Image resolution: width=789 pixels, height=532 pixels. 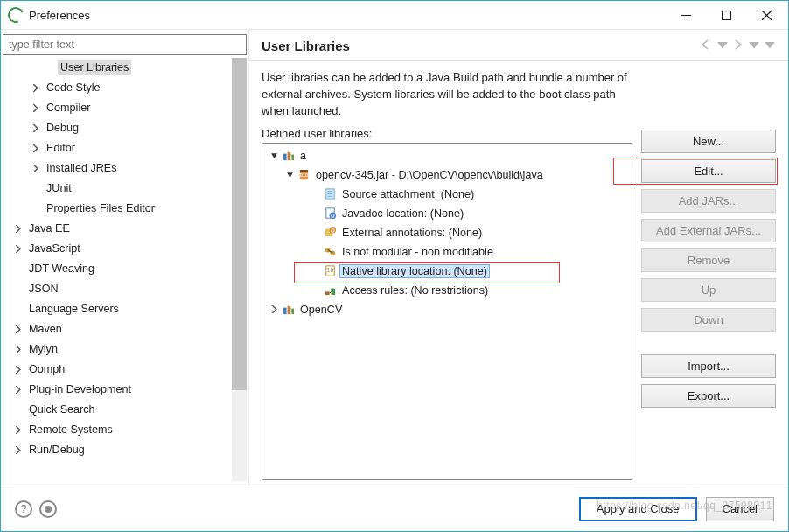 I want to click on close-button, so click(x=766, y=15).